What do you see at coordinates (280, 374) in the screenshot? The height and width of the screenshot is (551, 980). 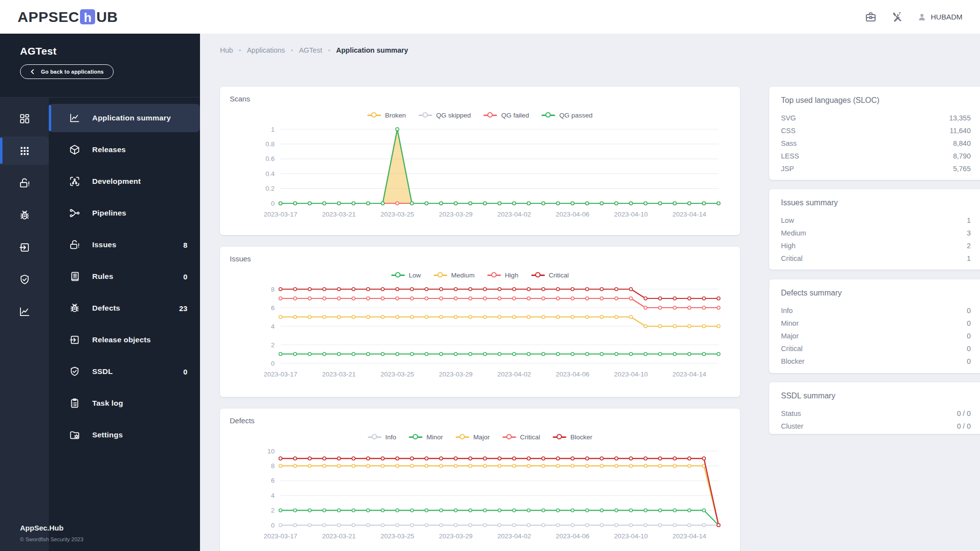 I see `svg-text: 2023-03-17` at bounding box center [280, 374].